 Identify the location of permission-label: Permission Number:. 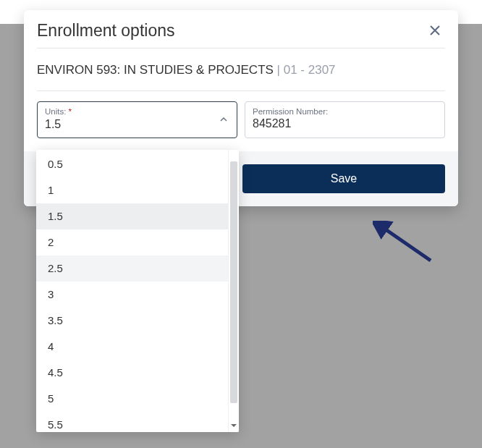
(344, 111).